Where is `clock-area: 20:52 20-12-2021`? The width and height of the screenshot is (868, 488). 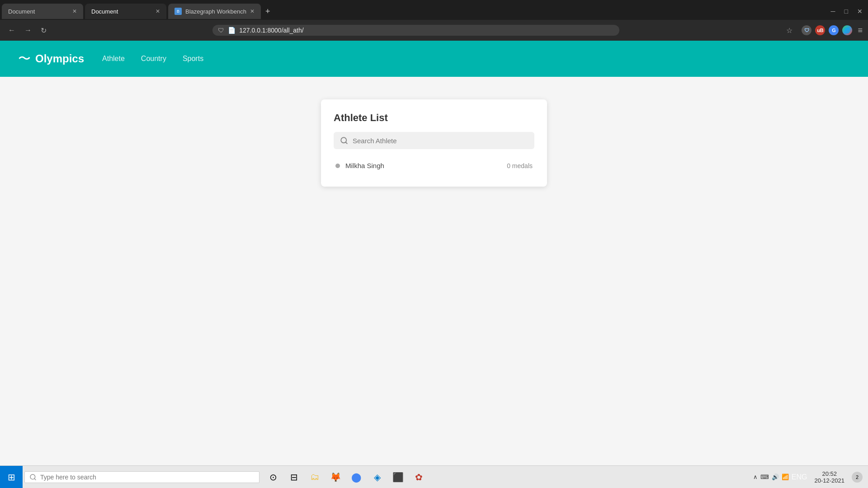
clock-area: 20:52 20-12-2021 is located at coordinates (830, 477).